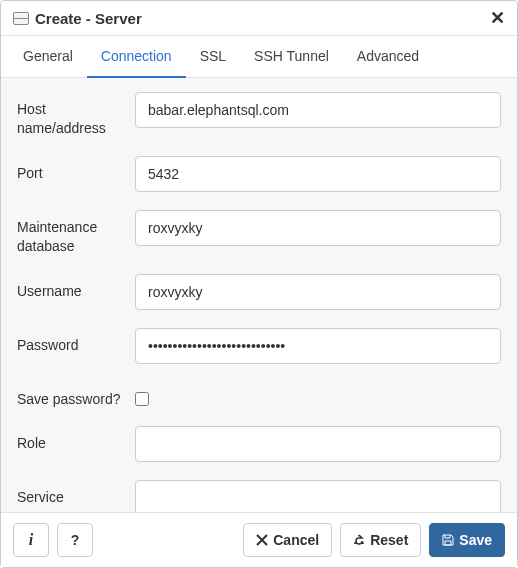 This screenshot has height=568, width=518. I want to click on cancel-button: Cancel, so click(288, 540).